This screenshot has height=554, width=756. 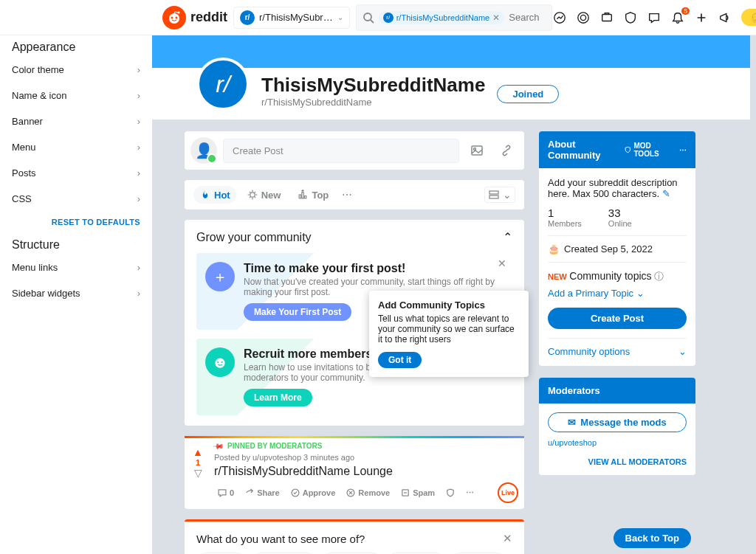 I want to click on upvote-icon: ▲, so click(x=198, y=452).